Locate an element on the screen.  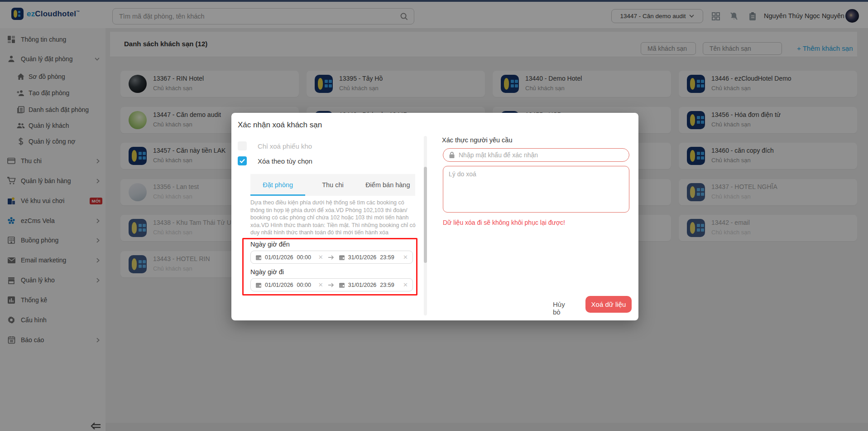
lock-icon is located at coordinates (452, 155).